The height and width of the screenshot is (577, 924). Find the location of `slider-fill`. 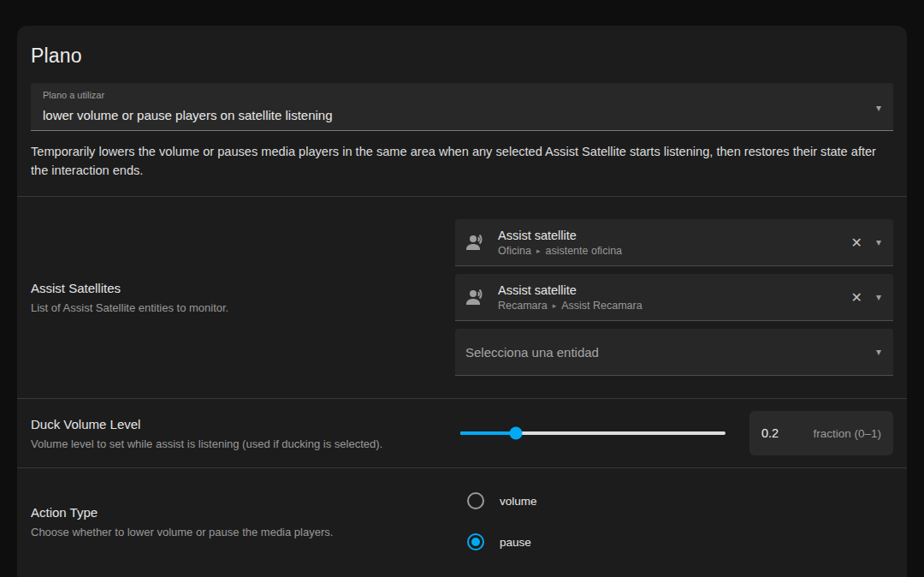

slider-fill is located at coordinates (488, 433).